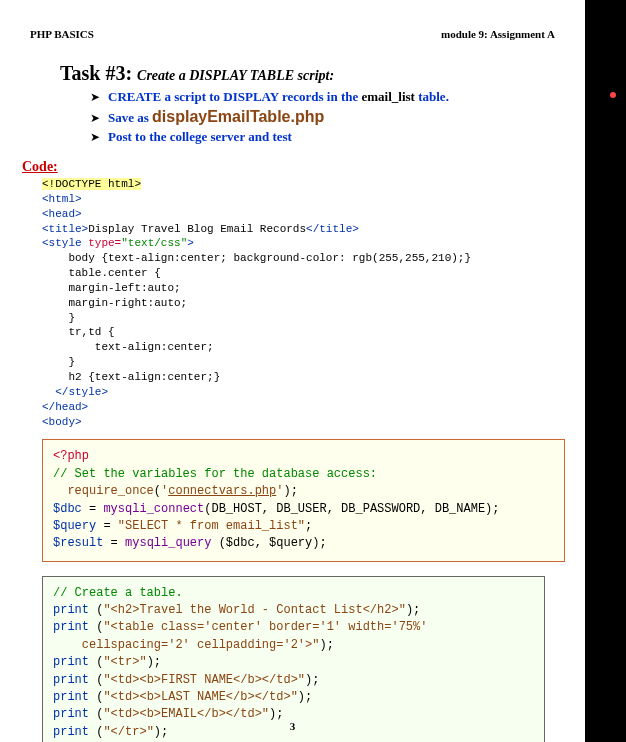  What do you see at coordinates (278, 97) in the screenshot?
I see `bullet-text: CREATE a script to DISPLAY records in th…` at bounding box center [278, 97].